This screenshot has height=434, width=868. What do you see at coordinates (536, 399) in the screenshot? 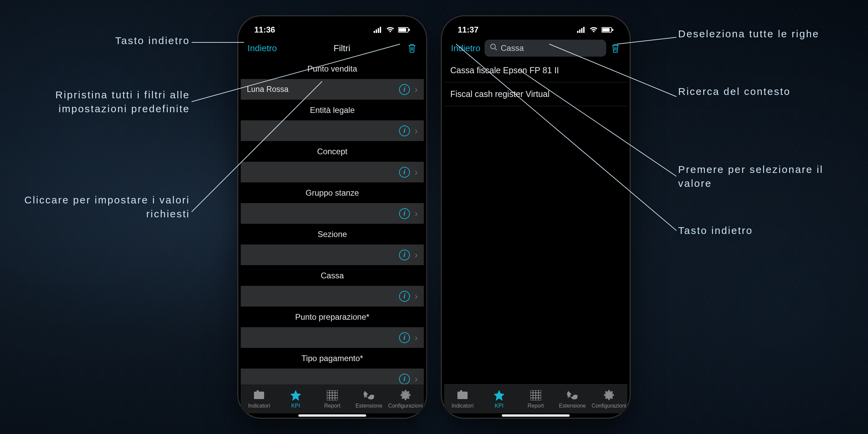
I see `tab-bar: IndicatoriKPIReportEstensioneConfigurazi…` at bounding box center [536, 399].